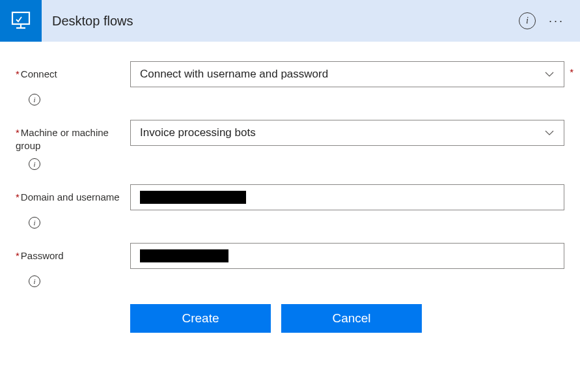 The width and height of the screenshot is (580, 392). I want to click on password-input, so click(348, 256).